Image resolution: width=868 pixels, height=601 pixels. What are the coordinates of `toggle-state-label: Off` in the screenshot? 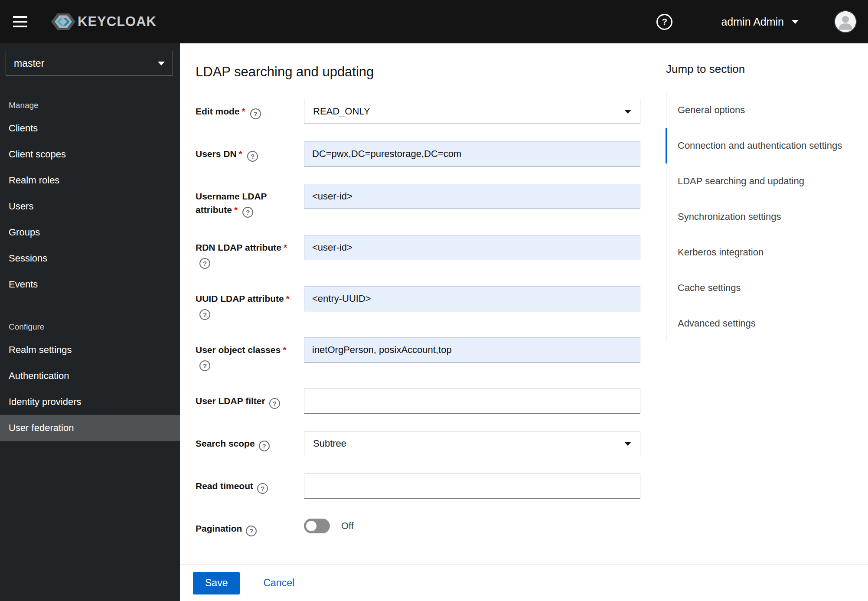 It's located at (348, 526).